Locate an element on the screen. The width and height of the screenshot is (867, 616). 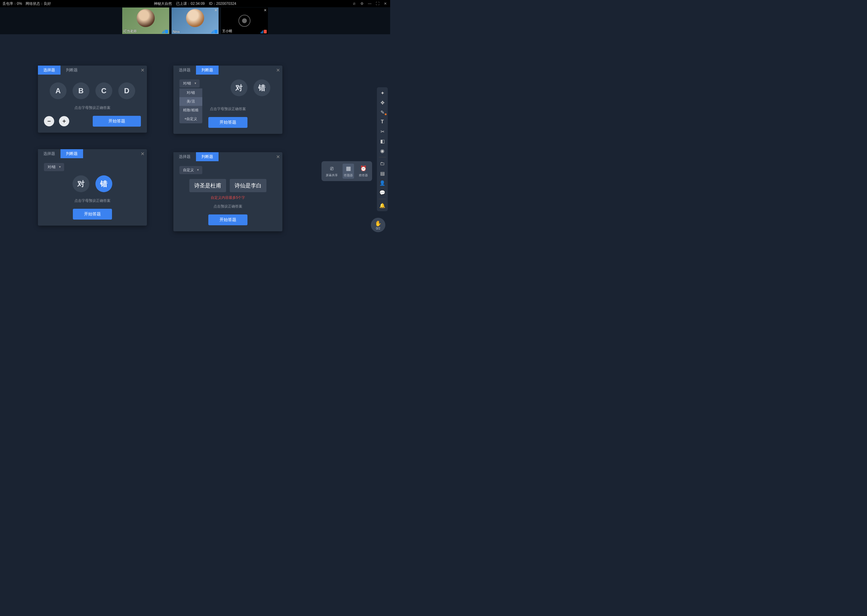
dropdown-item: +自定义 is located at coordinates (191, 119).